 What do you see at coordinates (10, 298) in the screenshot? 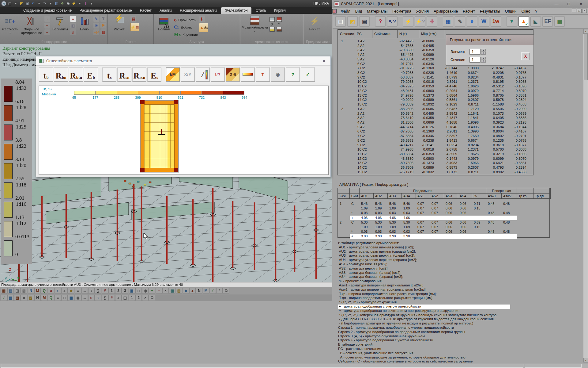
I see `mosaic-toolbar-icon: ▦` at bounding box center [10, 298].